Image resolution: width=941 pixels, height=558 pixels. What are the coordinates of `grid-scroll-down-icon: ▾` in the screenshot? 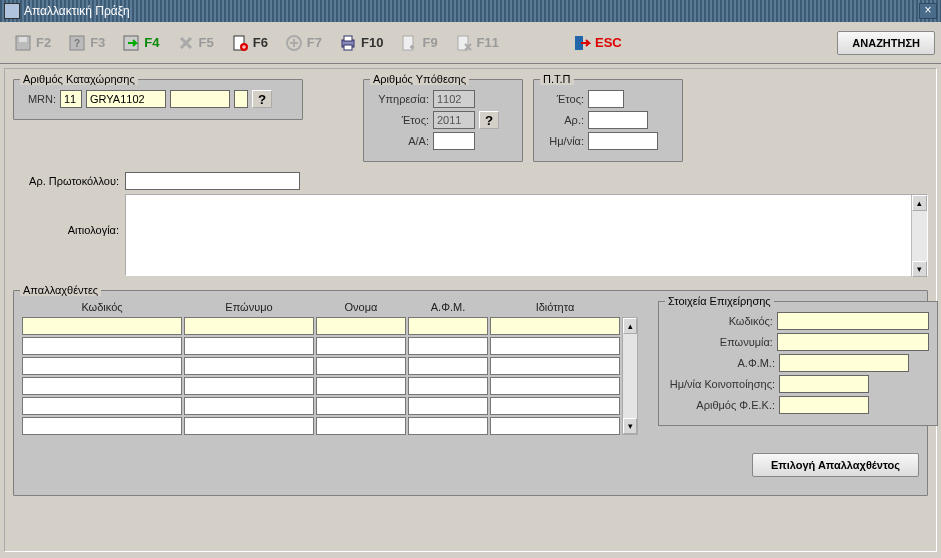 It's located at (630, 426).